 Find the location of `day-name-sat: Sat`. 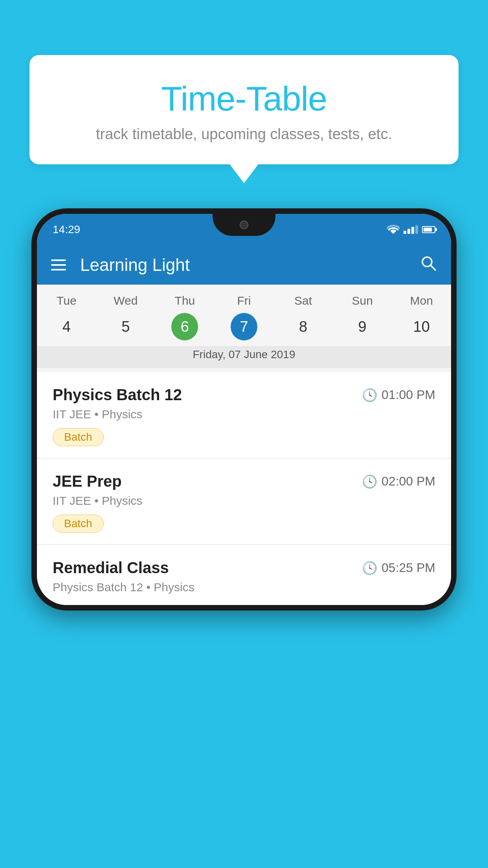

day-name-sat: Sat is located at coordinates (303, 301).